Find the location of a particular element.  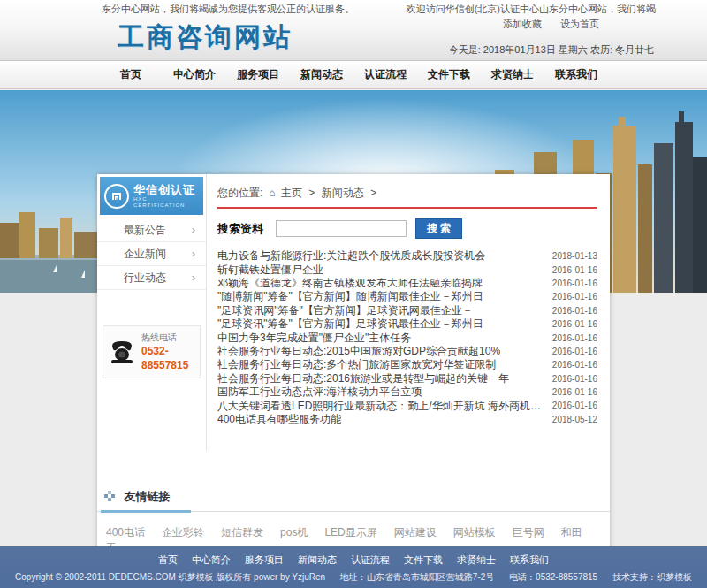

sidebar-menu-label: 最新公告 is located at coordinates (145, 230).